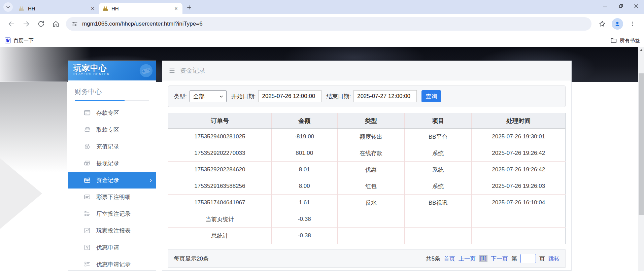  Describe the element at coordinates (8, 7) in the screenshot. I see `chevron-down-icon` at that location.